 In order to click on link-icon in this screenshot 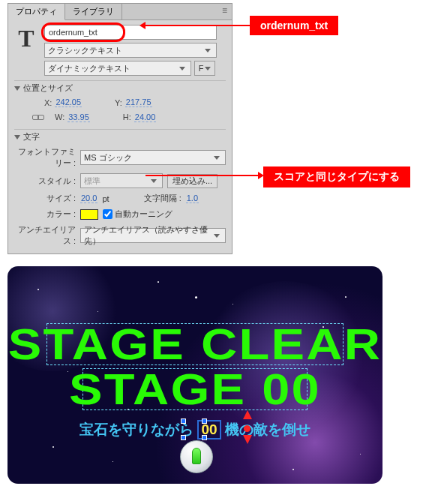, I will do `click(38, 117)`.